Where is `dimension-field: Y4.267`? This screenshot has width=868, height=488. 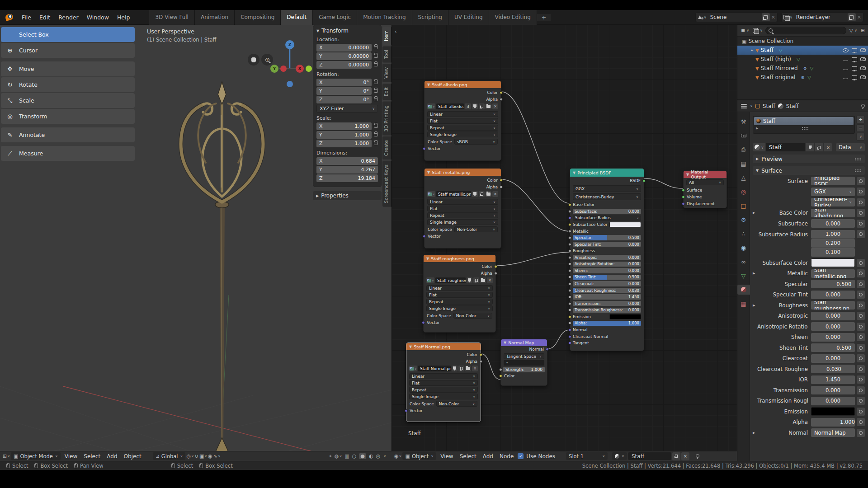
dimension-field: Y4.267 is located at coordinates (347, 170).